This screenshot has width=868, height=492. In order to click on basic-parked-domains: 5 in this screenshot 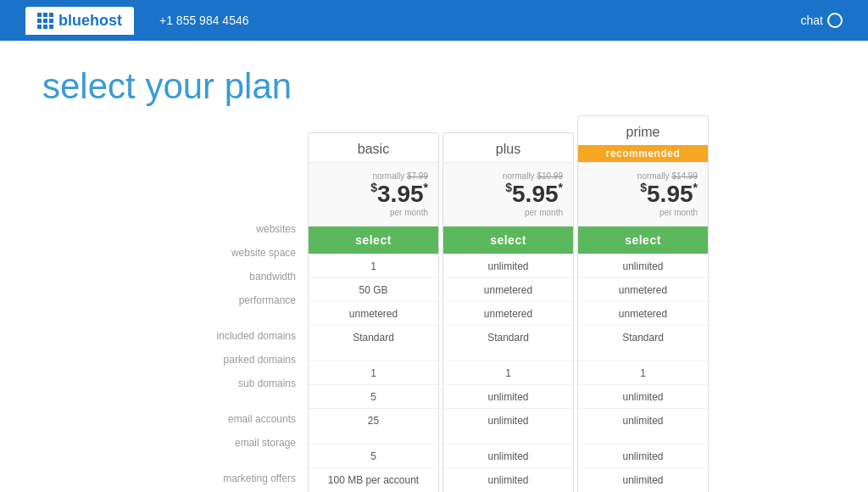, I will do `click(373, 396)`.